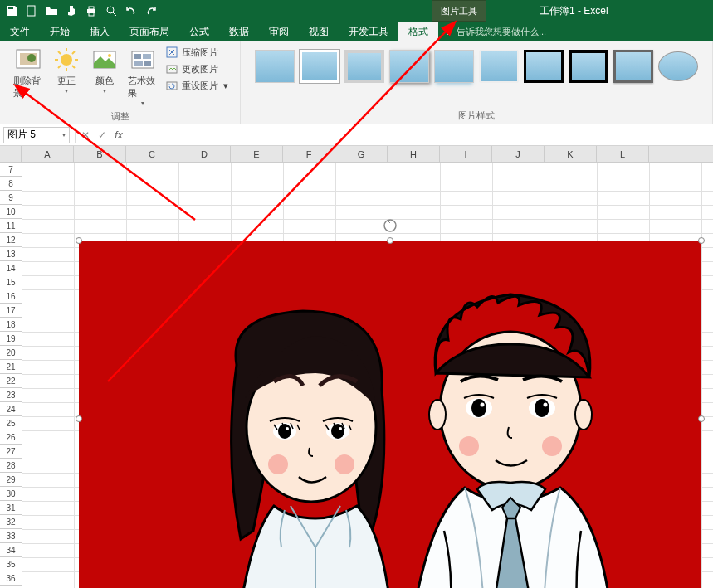 The image size is (713, 588). Describe the element at coordinates (119, 135) in the screenshot. I see `fx-button: fx` at that location.